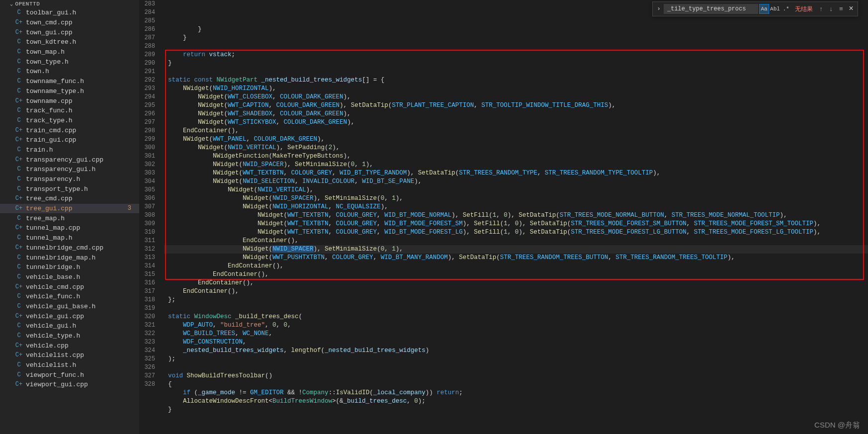  What do you see at coordinates (70, 72) in the screenshot?
I see `file-item-town-h: Ctown.h` at bounding box center [70, 72].